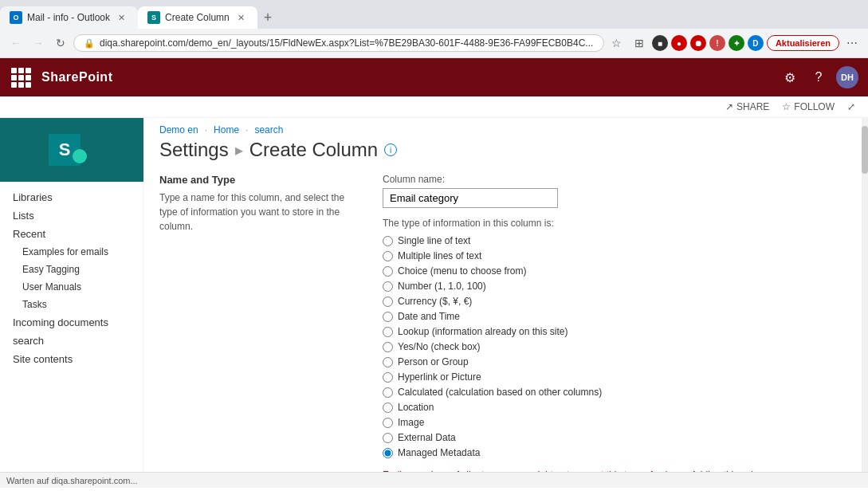 Image resolution: width=868 pixels, height=491 pixels. Describe the element at coordinates (198, 18) in the screenshot. I see `tab-sharepoint-label: Create Column` at that location.